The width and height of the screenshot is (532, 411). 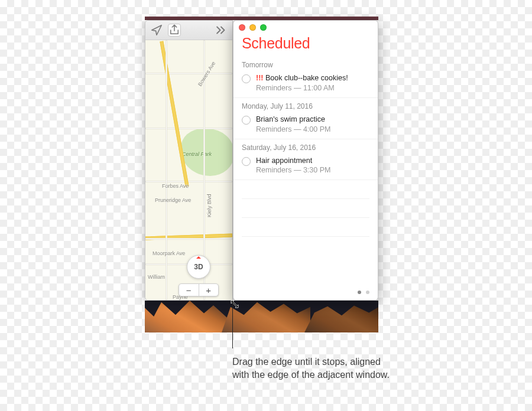 What do you see at coordinates (261, 317) in the screenshot?
I see `desktop-wallpaper` at bounding box center [261, 317].